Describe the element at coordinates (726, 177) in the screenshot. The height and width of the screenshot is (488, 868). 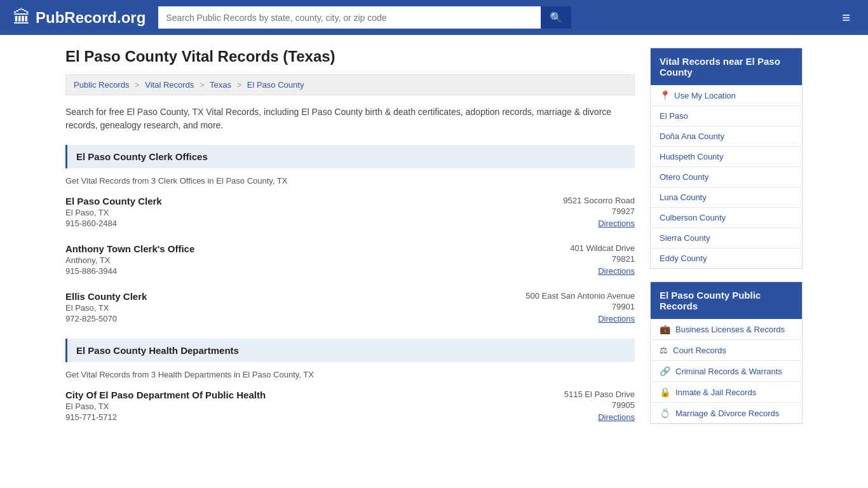
I see `nearby-list: 📍 Use My Location El Paso Doña Ana Count…` at that location.